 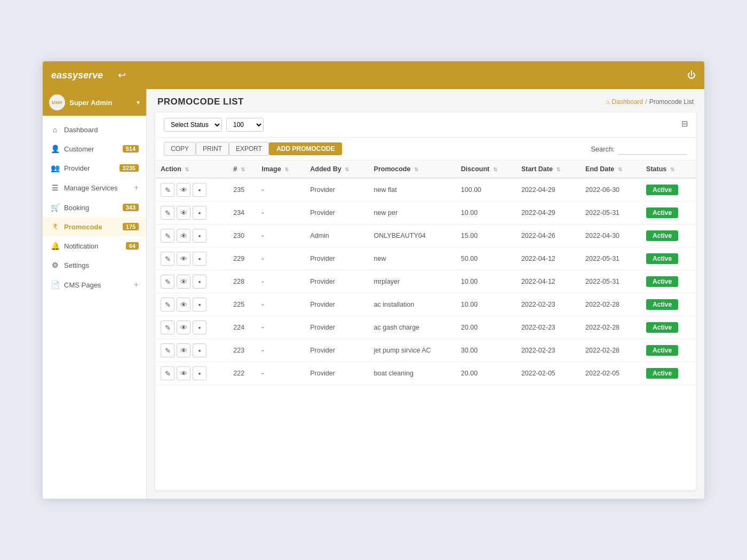 I want to click on row-num: 228, so click(x=242, y=282).